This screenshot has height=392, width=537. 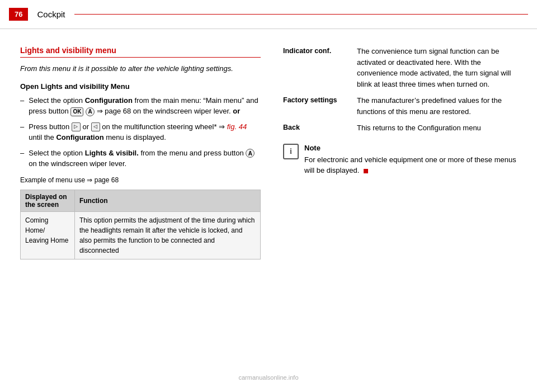 What do you see at coordinates (400, 106) in the screenshot?
I see `def-row-factory: Factory settings The manufacturer’s pred…` at bounding box center [400, 106].